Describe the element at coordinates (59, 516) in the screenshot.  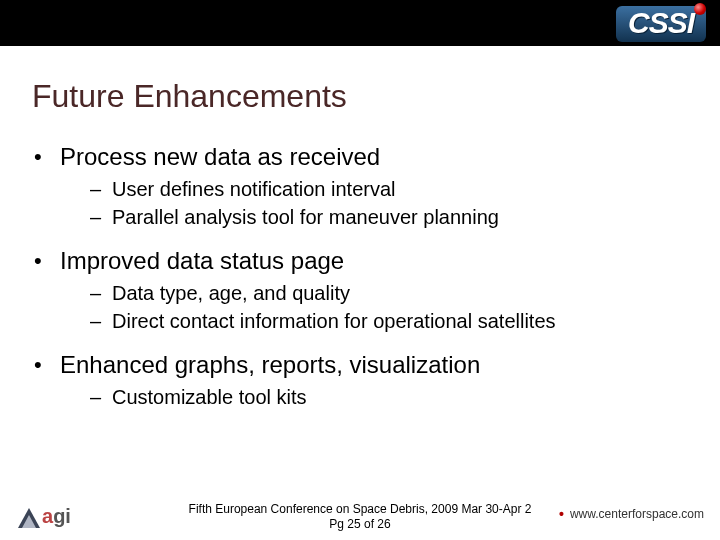
I see `agi-letter: g` at that location.